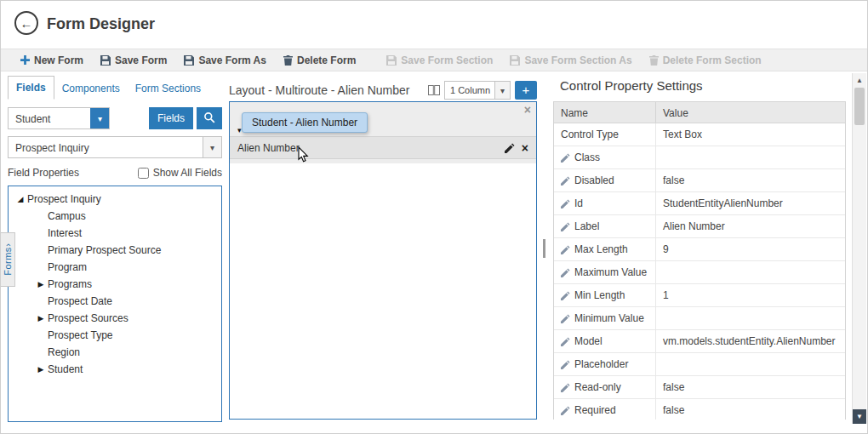 The width and height of the screenshot is (868, 434). I want to click on back-button: ←, so click(26, 23).